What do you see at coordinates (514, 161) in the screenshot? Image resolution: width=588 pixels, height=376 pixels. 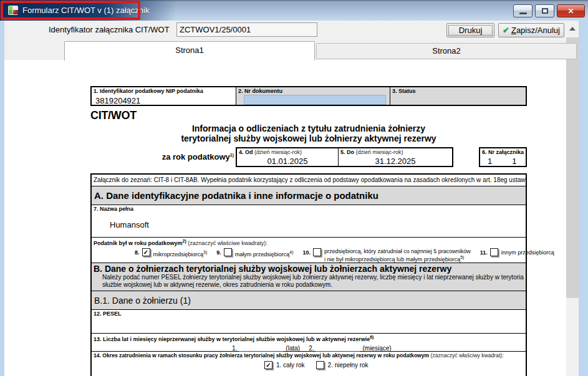 I see `attachment-value-2: 1` at bounding box center [514, 161].